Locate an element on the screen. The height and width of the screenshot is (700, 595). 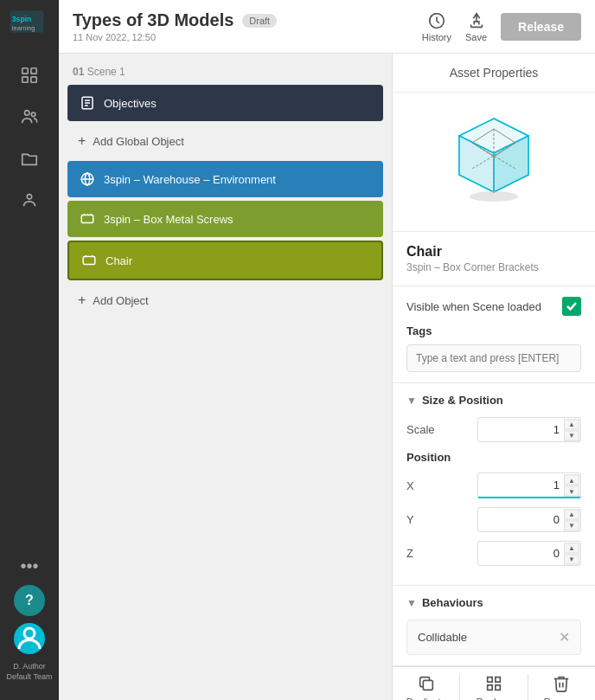
history-label: History is located at coordinates (437, 37).